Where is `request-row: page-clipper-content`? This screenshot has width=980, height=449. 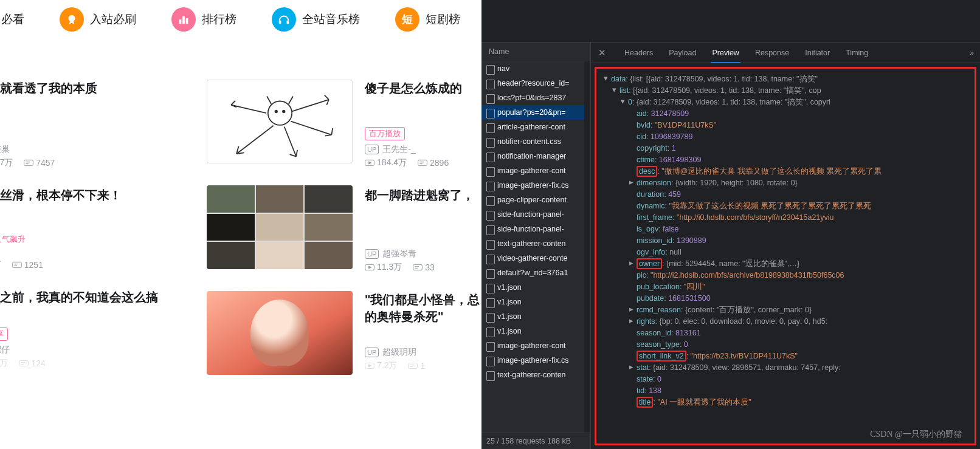 request-row: page-clipper-content is located at coordinates (536, 200).